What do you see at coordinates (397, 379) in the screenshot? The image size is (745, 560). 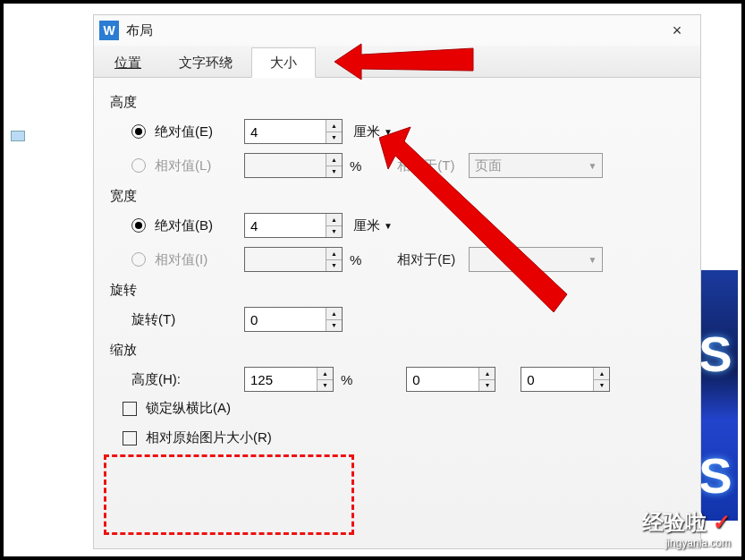 I see `scale-row: 高度(H): ▲▼ % ▲▼ ▲▼` at bounding box center [397, 379].